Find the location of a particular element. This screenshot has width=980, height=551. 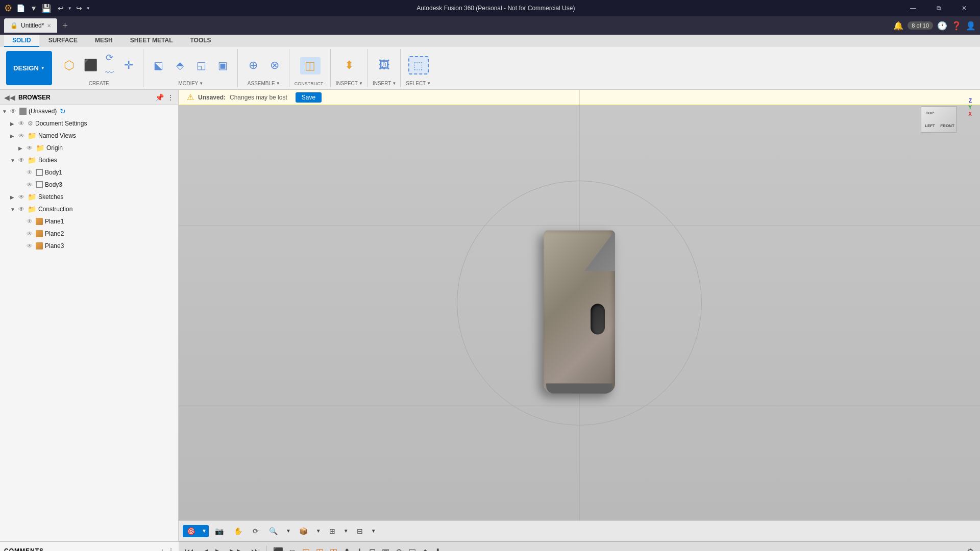

browser-pin-icon: 📌 is located at coordinates (159, 97).